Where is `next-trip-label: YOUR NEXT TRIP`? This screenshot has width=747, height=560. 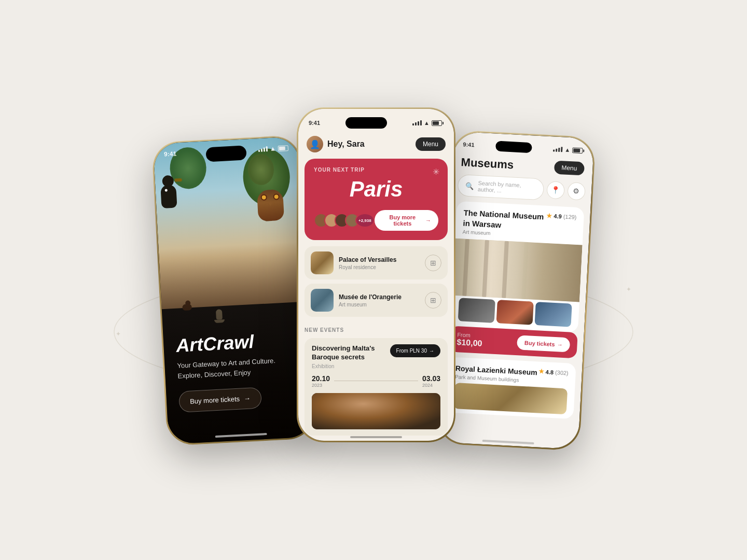 next-trip-label: YOUR NEXT TRIP is located at coordinates (376, 170).